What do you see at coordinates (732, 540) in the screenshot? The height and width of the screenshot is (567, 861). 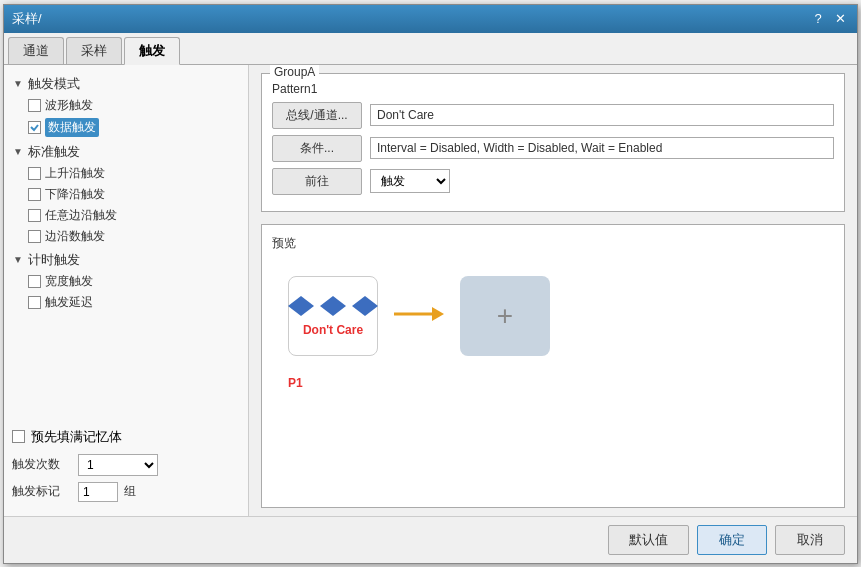 I see `ok-button: 确定` at bounding box center [732, 540].